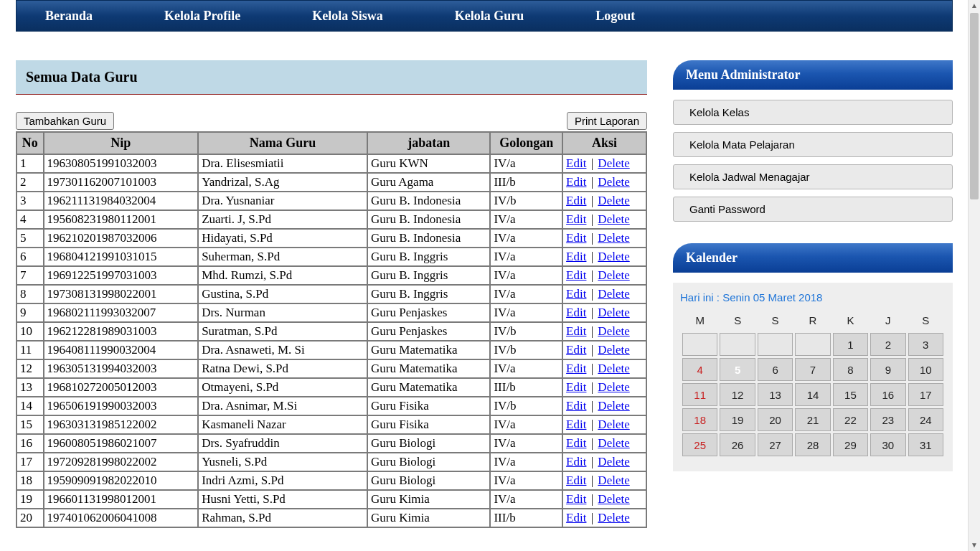  What do you see at coordinates (888, 420) in the screenshot?
I see `calendar-day: 23` at bounding box center [888, 420].